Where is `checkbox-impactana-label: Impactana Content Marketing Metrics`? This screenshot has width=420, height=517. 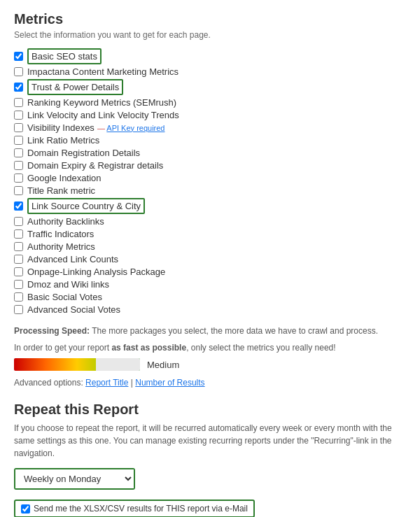
checkbox-impactana-label: Impactana Content Marketing Metrics is located at coordinates (103, 71).